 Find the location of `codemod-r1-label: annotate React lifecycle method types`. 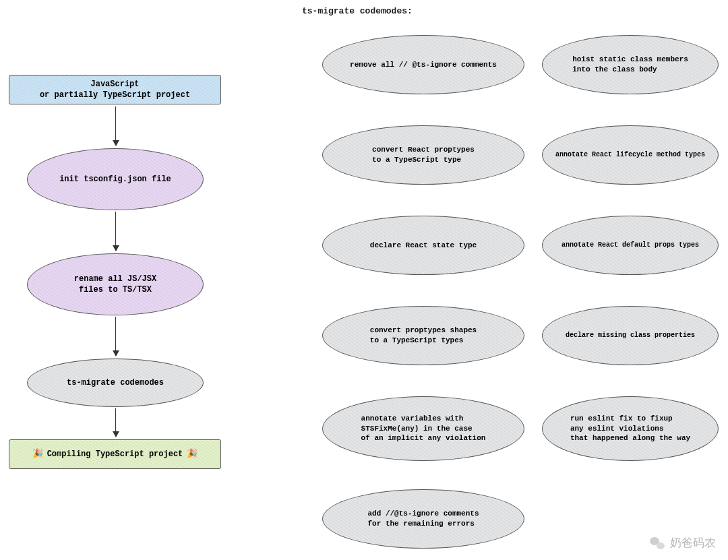

codemod-r1-label: annotate React lifecycle method types is located at coordinates (630, 155).